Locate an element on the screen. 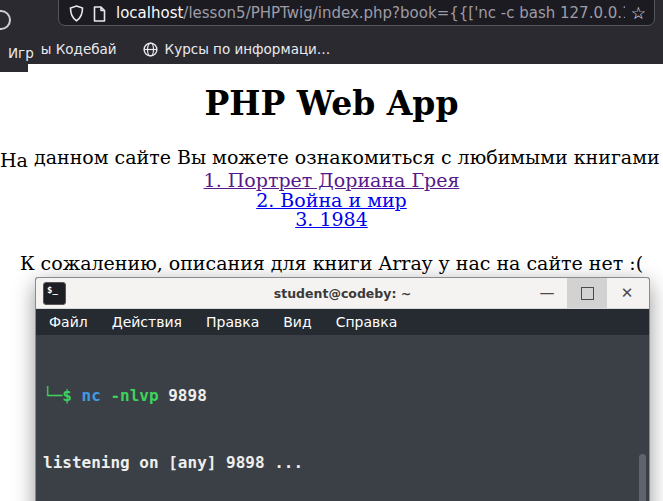  maximize-icon is located at coordinates (588, 294).